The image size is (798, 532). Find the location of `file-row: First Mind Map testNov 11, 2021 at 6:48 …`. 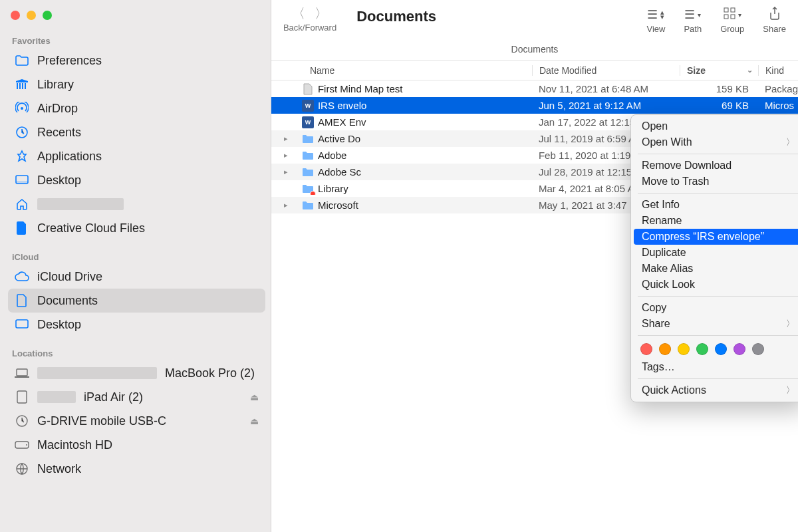

file-row: First Mind Map testNov 11, 2021 at 6:48 … is located at coordinates (535, 89).